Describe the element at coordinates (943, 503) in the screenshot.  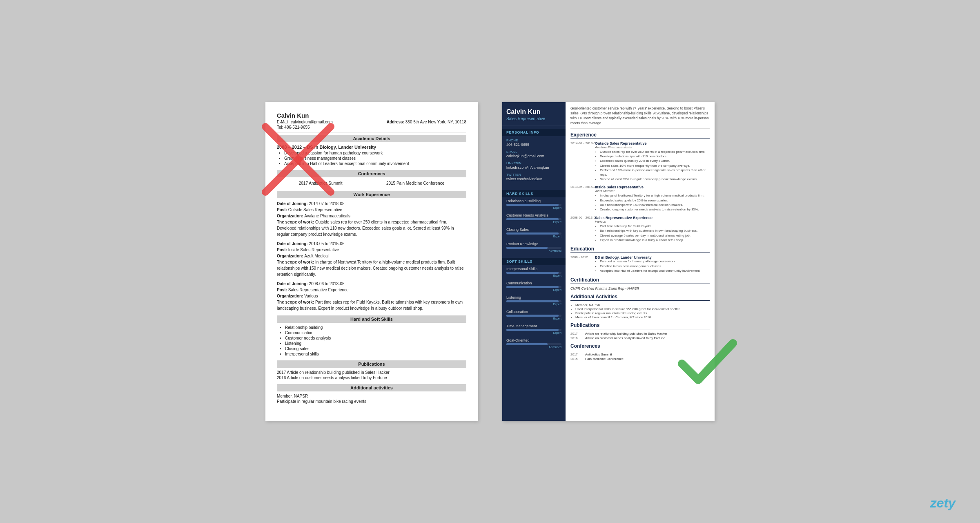
I see `zety-watermark: zety` at that location.